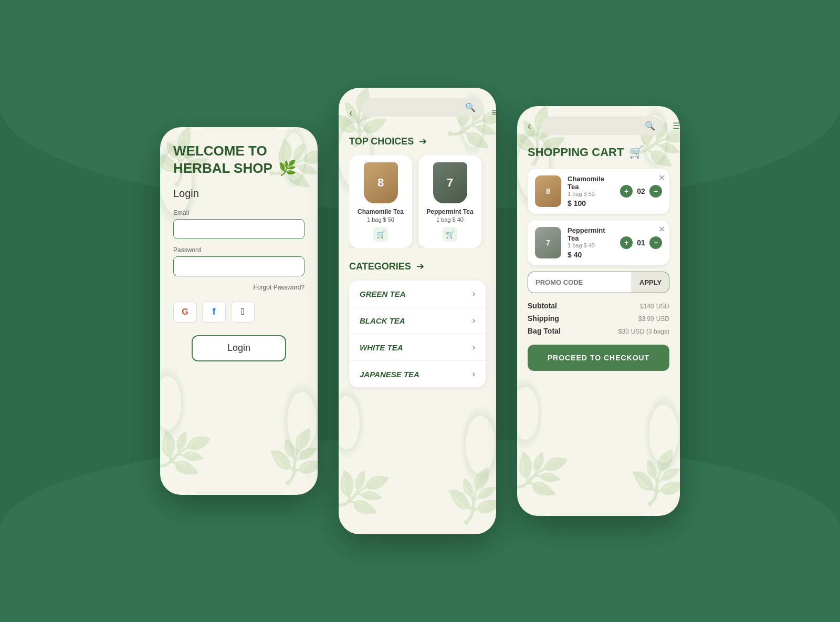 The height and width of the screenshot is (622, 840). I want to click on chamomile-quantity: 02, so click(641, 191).